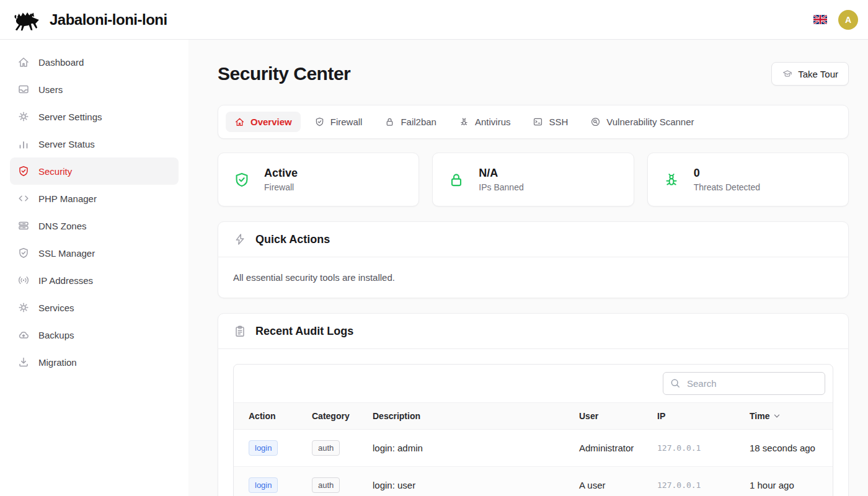 This screenshot has height=496, width=868. What do you see at coordinates (418, 122) in the screenshot?
I see `tab-label: Fail2ban` at bounding box center [418, 122].